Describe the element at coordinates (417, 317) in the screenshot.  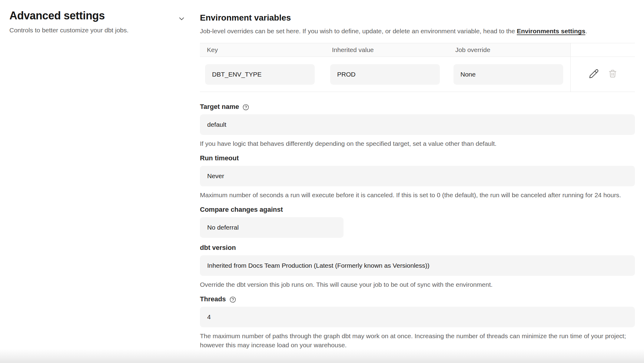
I see `threads-input: 4` at that location.